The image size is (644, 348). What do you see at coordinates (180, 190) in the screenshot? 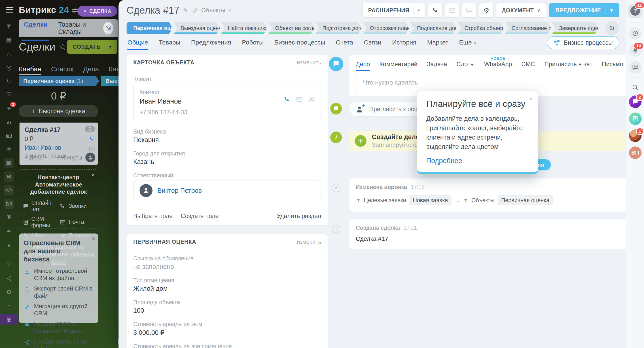
I see `responsible-name: Виктор Петров` at bounding box center [180, 190].